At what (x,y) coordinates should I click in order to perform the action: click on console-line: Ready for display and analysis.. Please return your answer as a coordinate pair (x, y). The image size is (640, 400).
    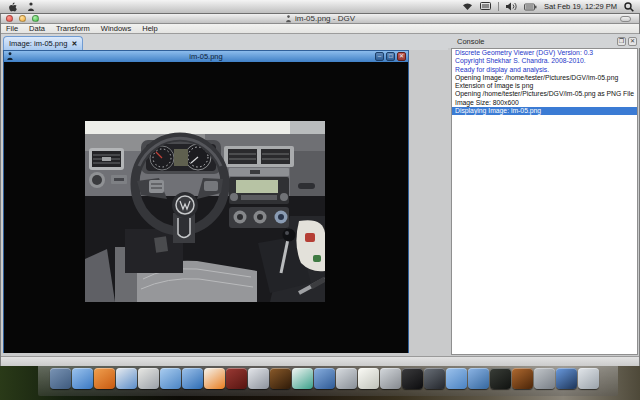
    Looking at the image, I should click on (544, 70).